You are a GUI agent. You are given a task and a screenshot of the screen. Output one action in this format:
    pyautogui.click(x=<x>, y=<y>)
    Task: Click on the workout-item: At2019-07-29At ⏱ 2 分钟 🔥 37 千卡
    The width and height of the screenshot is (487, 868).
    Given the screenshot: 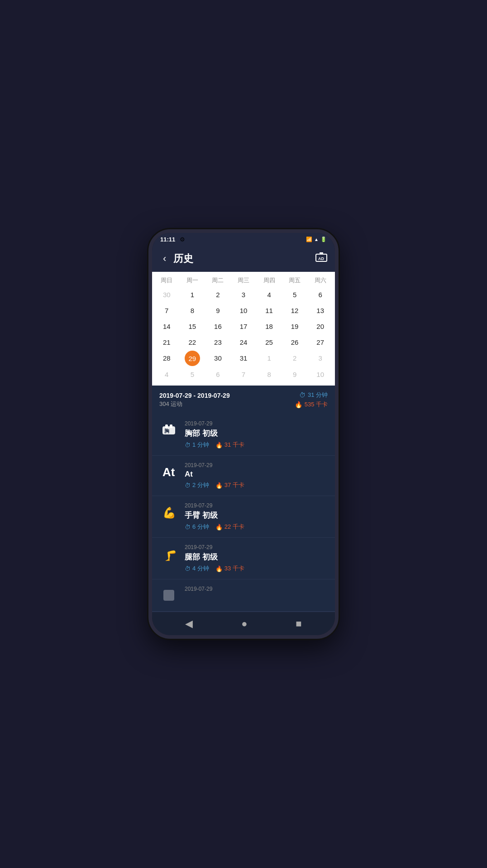 What is the action you would take?
    pyautogui.click(x=244, y=476)
    